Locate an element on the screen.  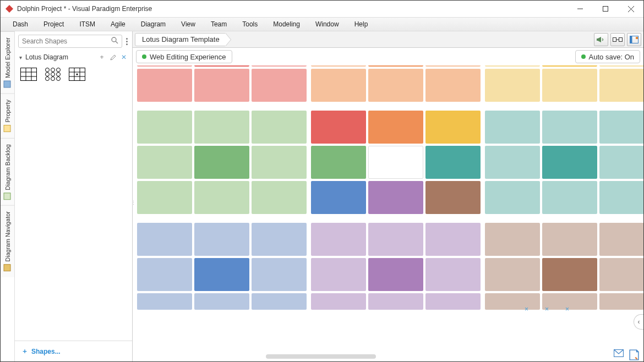
status-pill: Web Editing Experience is located at coordinates (184, 57).